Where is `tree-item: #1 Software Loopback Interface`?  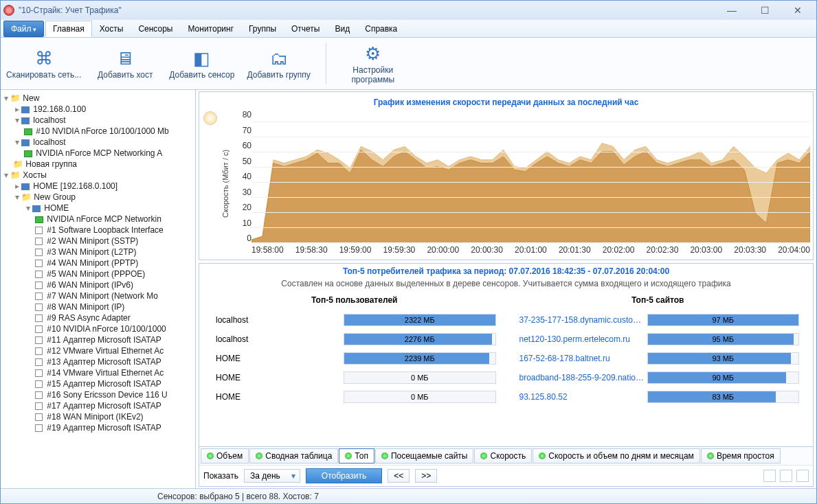
tree-item: #1 Software Loopback Interface is located at coordinates (98, 230).